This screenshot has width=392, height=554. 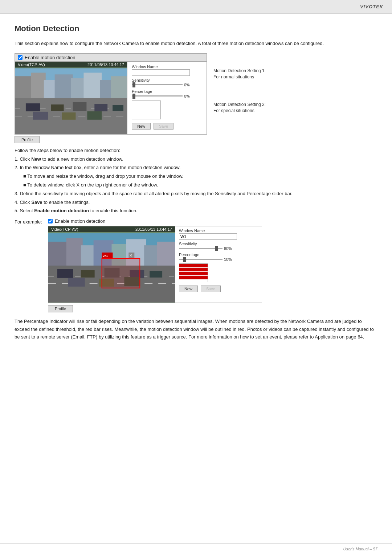 What do you see at coordinates (141, 126) in the screenshot?
I see `new-button-1: New` at bounding box center [141, 126].